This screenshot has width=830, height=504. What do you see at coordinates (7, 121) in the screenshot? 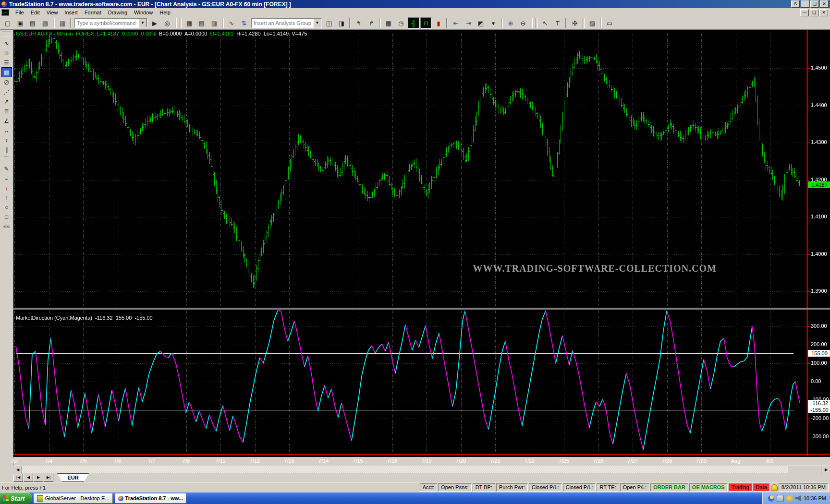
I see `gann-fan-icon: ∠` at bounding box center [7, 121].